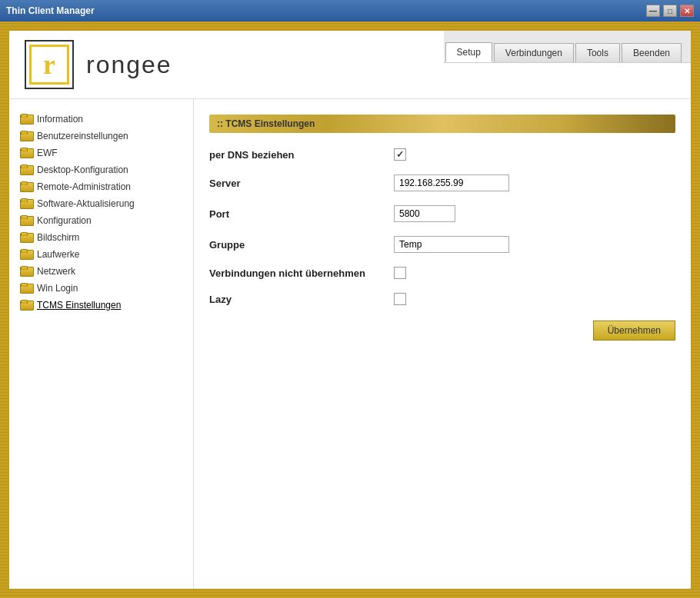 This screenshot has width=700, height=598. What do you see at coordinates (102, 136) in the screenshot?
I see `sidebar-item-benutzereinstellungen: Benutzereinstellungen` at bounding box center [102, 136].